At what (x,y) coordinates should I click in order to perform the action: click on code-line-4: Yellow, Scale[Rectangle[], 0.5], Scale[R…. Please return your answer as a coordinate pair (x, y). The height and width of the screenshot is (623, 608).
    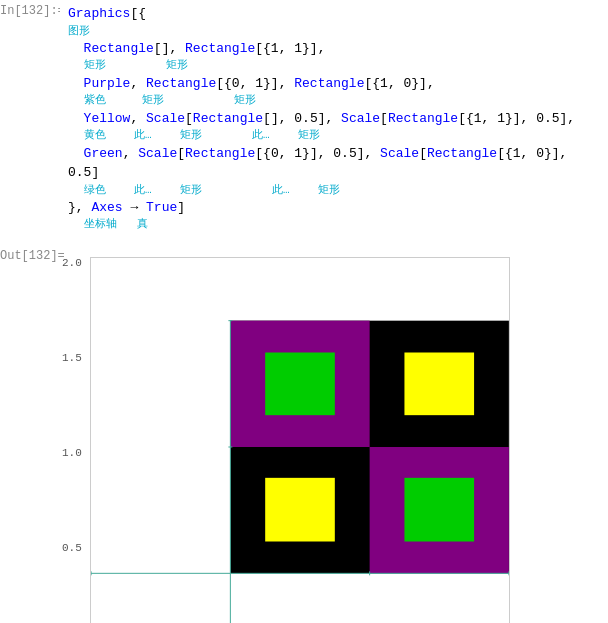
    Looking at the image, I should click on (334, 119).